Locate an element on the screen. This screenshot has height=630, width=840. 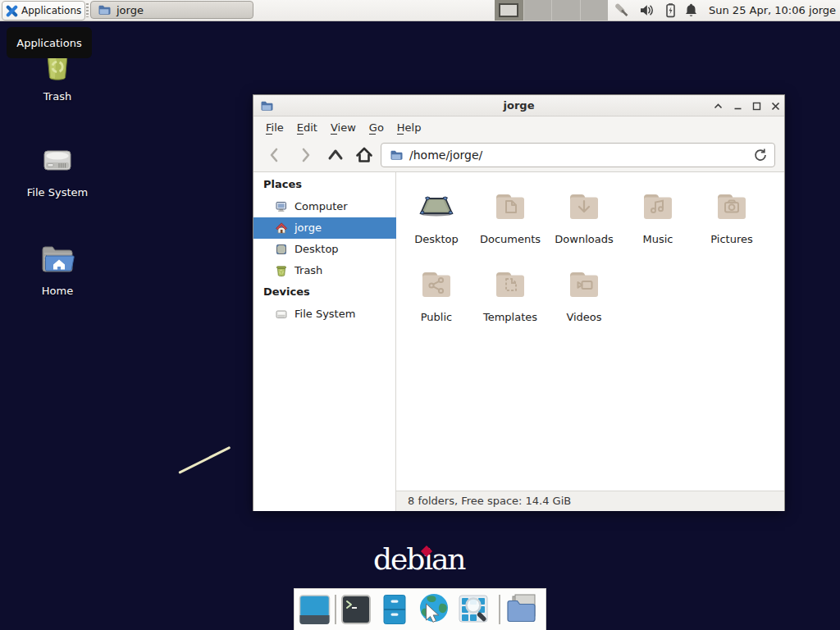
panel-handle is located at coordinates (87, 10).